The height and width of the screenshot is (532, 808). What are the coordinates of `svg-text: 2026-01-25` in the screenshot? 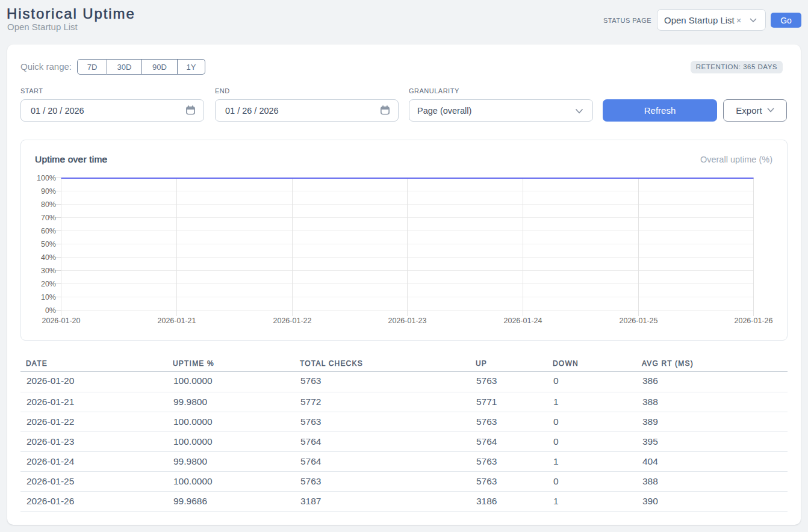 It's located at (639, 321).